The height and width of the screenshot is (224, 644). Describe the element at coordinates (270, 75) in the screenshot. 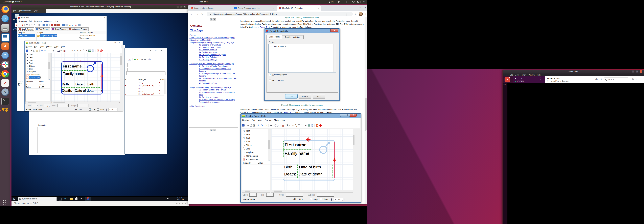

I see `sticky-targetpoint-checkbox: ✓` at that location.